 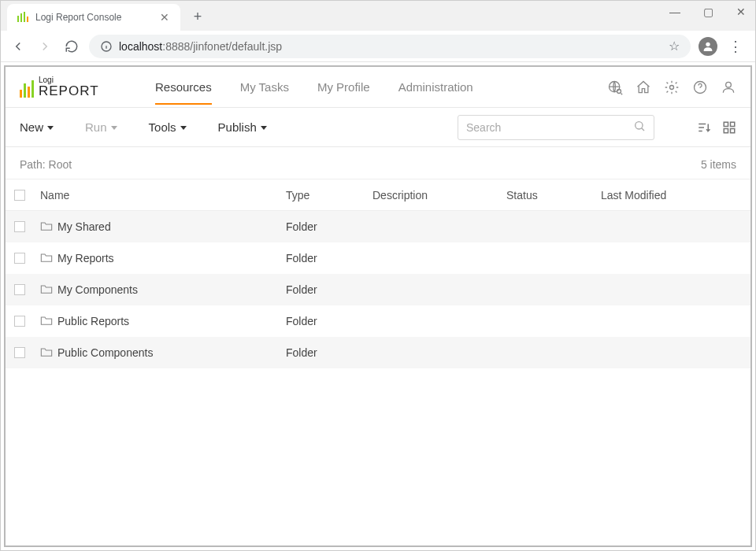 I want to click on window-maximize-button: ▢, so click(x=708, y=12).